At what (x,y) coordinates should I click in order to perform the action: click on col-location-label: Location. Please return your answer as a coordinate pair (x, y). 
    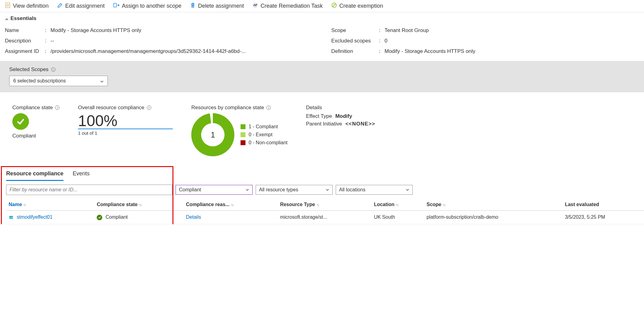
    Looking at the image, I should click on (384, 204).